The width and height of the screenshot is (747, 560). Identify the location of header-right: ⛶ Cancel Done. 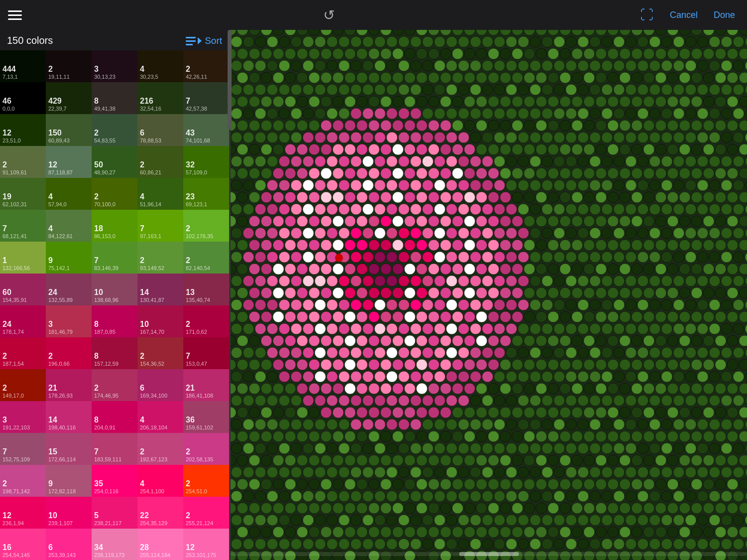
(687, 15).